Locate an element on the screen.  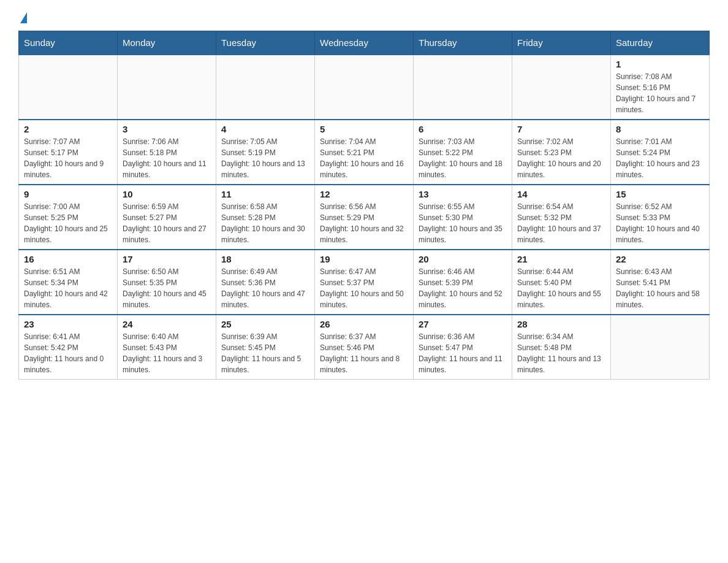
day-info: Sunrise: 6:54 AMSunset: 5:32 PMDaylight:… is located at coordinates (561, 223).